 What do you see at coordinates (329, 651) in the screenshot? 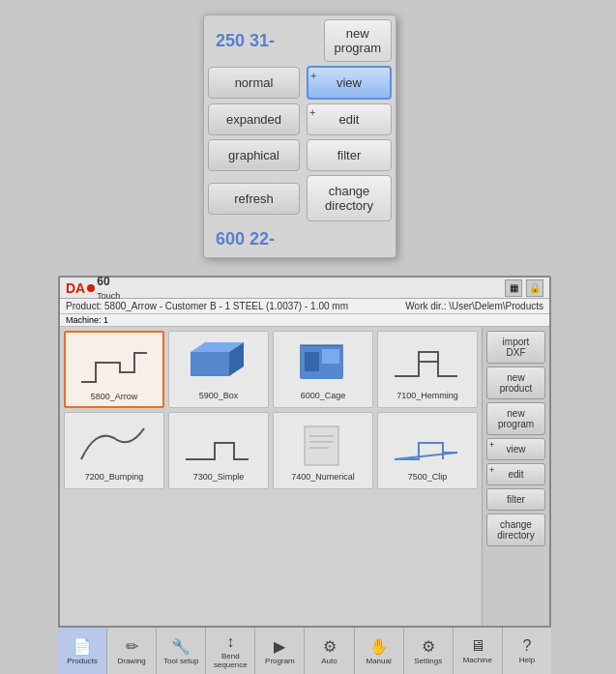
I see `toolbar-auto: ⚙ Auto` at bounding box center [329, 651].